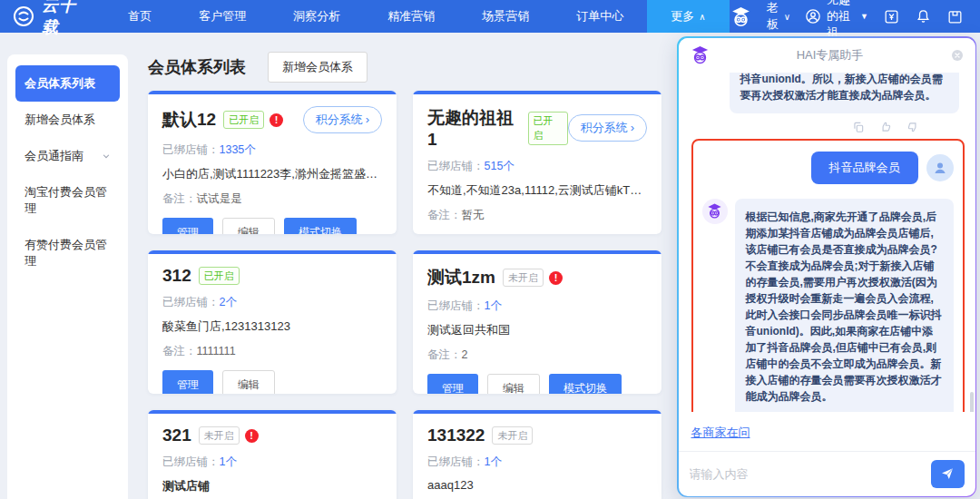 This screenshot has height=499, width=980. What do you see at coordinates (865, 168) in the screenshot?
I see `user-message: 抖音品牌会员` at bounding box center [865, 168].